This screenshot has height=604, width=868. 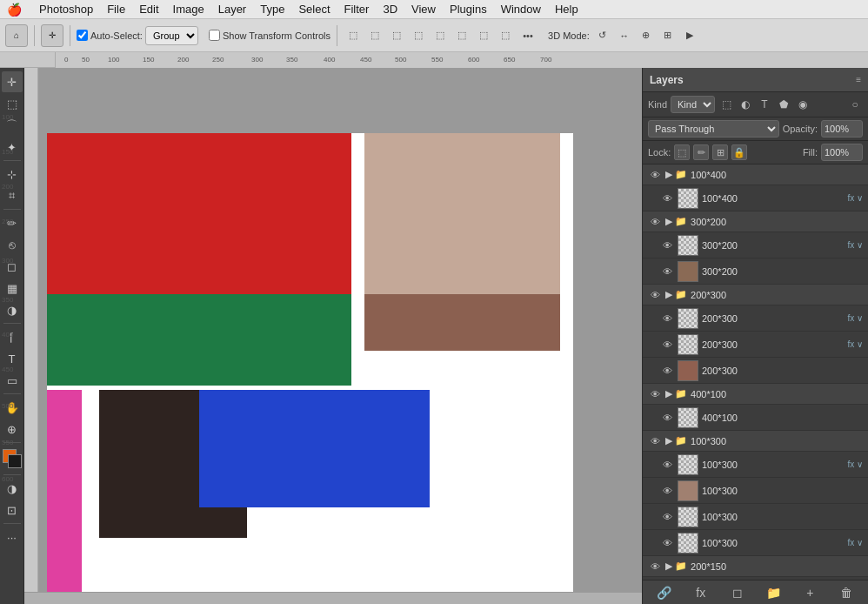 What do you see at coordinates (655, 295) in the screenshot?
I see `eye-icon-group-200x300: 👁` at bounding box center [655, 295].